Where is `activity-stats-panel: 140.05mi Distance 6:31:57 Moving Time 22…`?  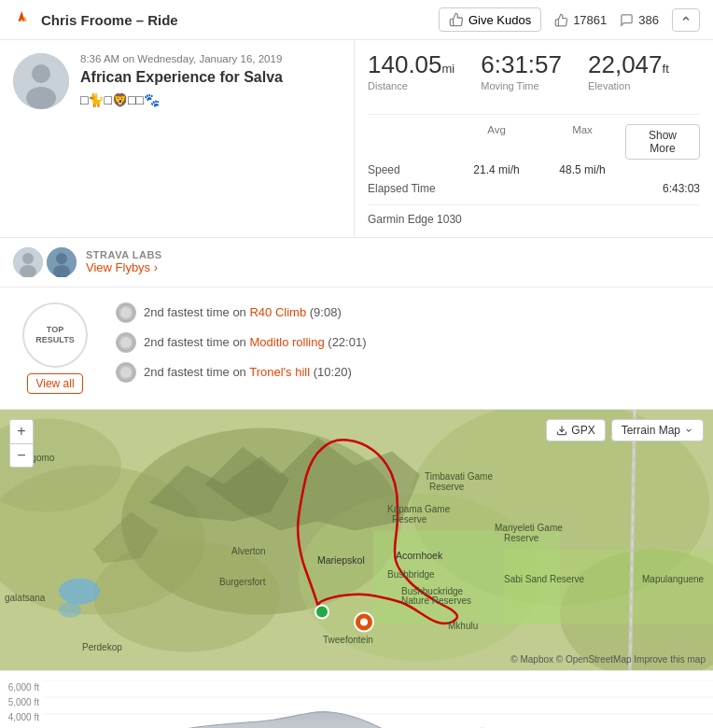
activity-stats-panel: 140.05mi Distance 6:31:57 Moving Time 22… is located at coordinates (534, 138).